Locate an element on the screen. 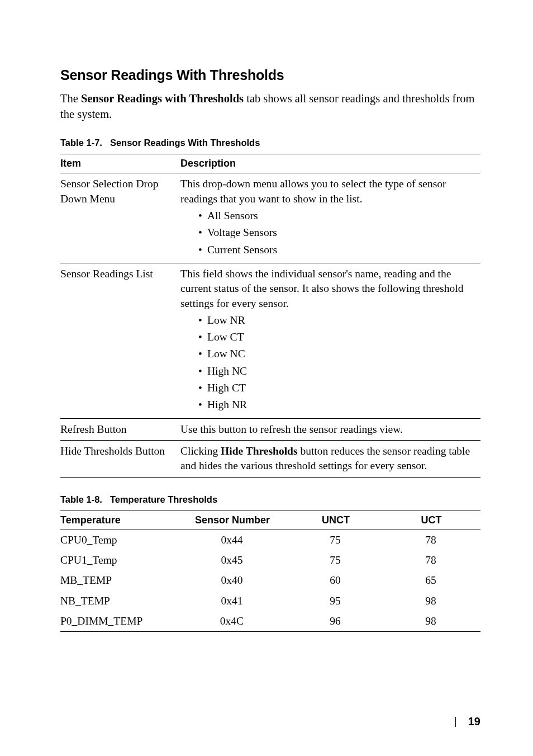  table2-header-uct: UCT is located at coordinates (432, 520).